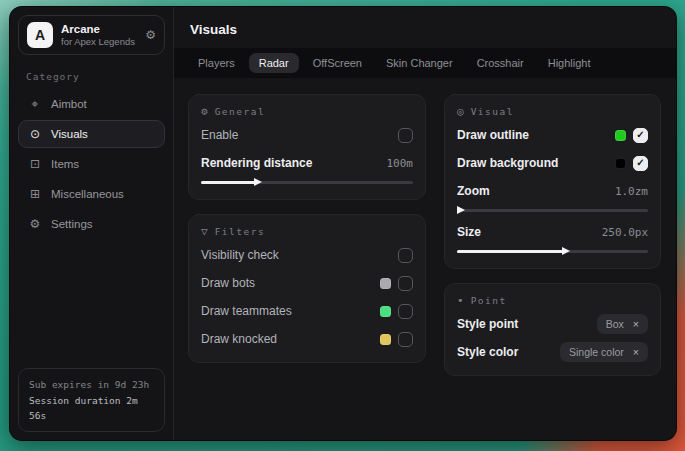 The width and height of the screenshot is (685, 451). What do you see at coordinates (632, 192) in the screenshot?
I see `zoom-value: 1.0zm` at bounding box center [632, 192].